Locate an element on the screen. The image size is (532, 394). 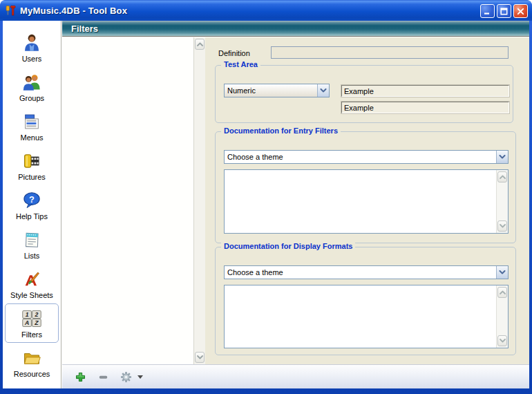
entry-docs-textarea is located at coordinates (366, 202).